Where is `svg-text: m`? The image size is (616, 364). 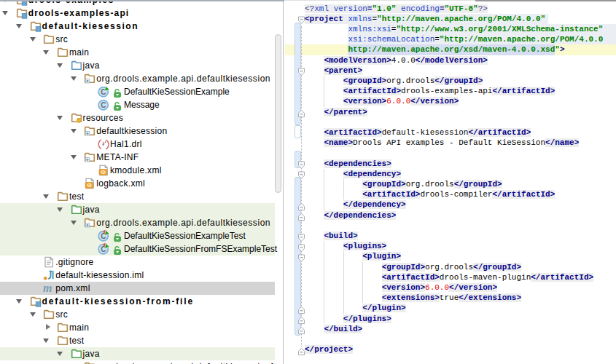
svg-text: m is located at coordinates (47, 288).